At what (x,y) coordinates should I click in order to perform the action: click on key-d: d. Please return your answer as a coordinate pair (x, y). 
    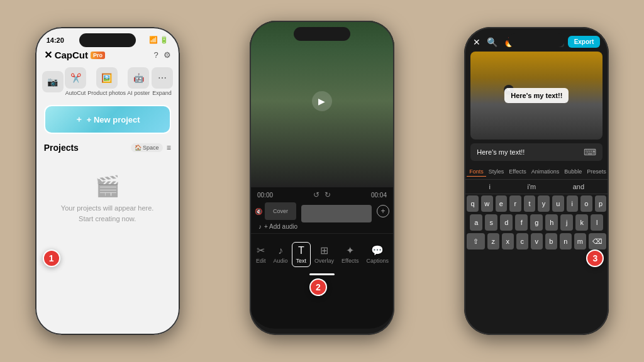
    Looking at the image, I should click on (506, 222).